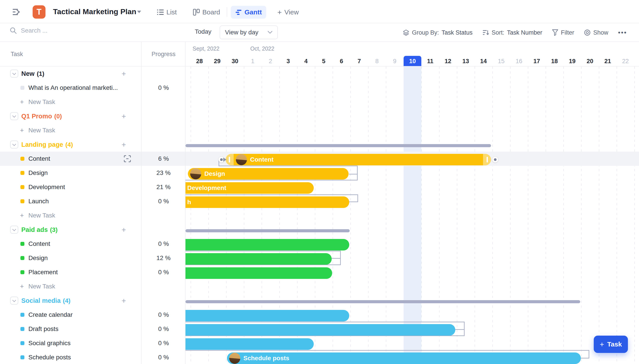 The width and height of the screenshot is (639, 364). What do you see at coordinates (267, 202) in the screenshot?
I see `gantt-bar-launch: h` at bounding box center [267, 202].